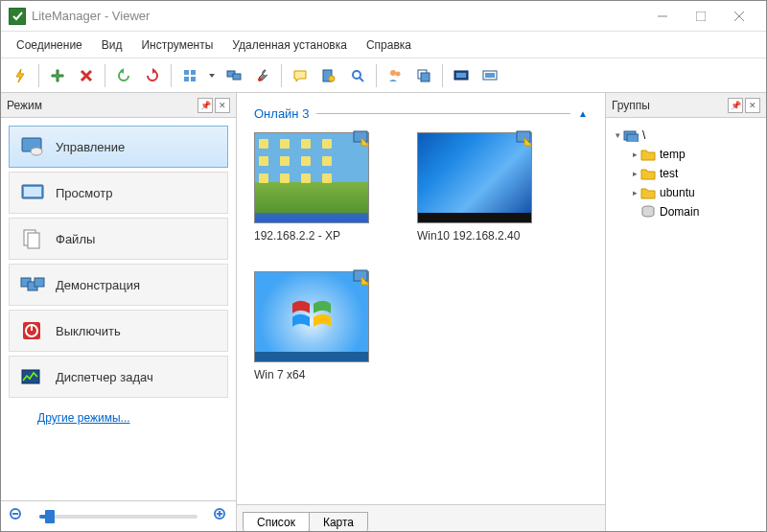 The width and height of the screenshot is (767, 532). What do you see at coordinates (679, 212) in the screenshot?
I see `tree-label: Domain` at bounding box center [679, 212].